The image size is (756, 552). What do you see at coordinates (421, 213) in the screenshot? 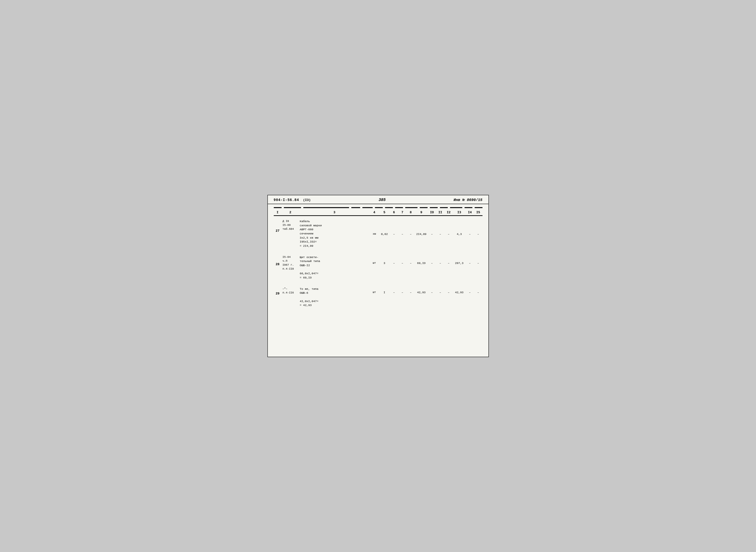
I see `col-header-9: 9` at bounding box center [421, 213].